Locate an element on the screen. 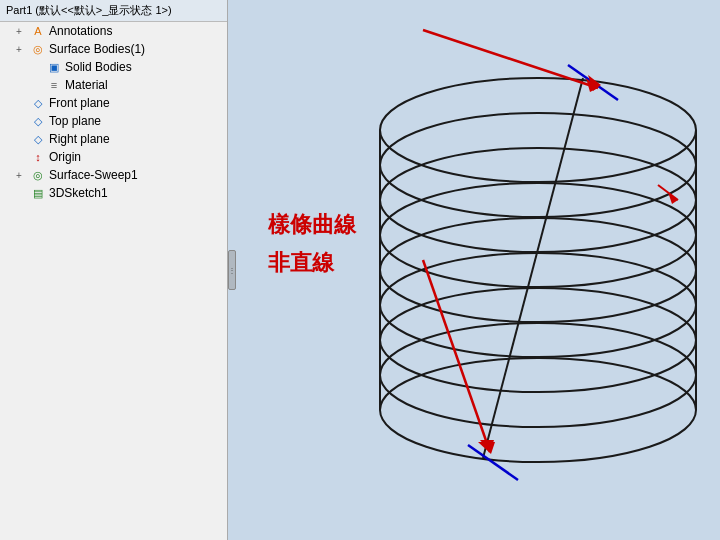 The width and height of the screenshot is (720, 540). feature-tree: + A Annotations + ◎ Surface Bodies(1) ▣ … is located at coordinates (114, 112).